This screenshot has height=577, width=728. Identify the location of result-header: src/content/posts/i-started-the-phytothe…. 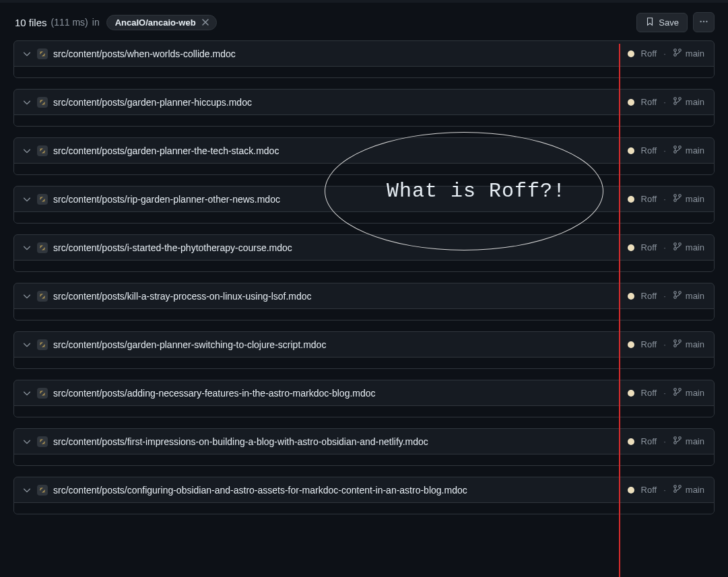
(364, 248).